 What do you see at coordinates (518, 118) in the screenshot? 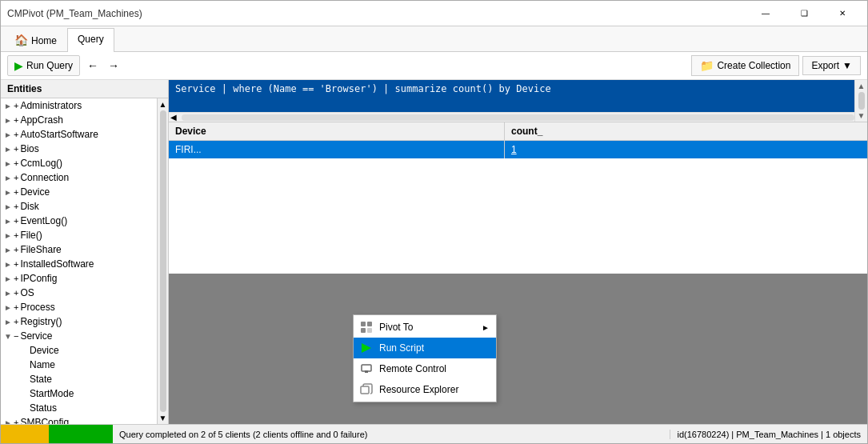
I see `scroll-track` at bounding box center [518, 118].